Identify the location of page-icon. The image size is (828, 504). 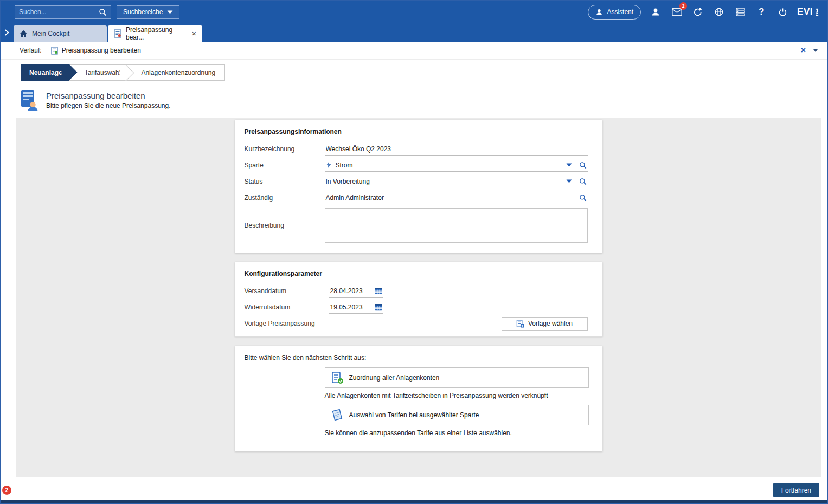
(29, 100).